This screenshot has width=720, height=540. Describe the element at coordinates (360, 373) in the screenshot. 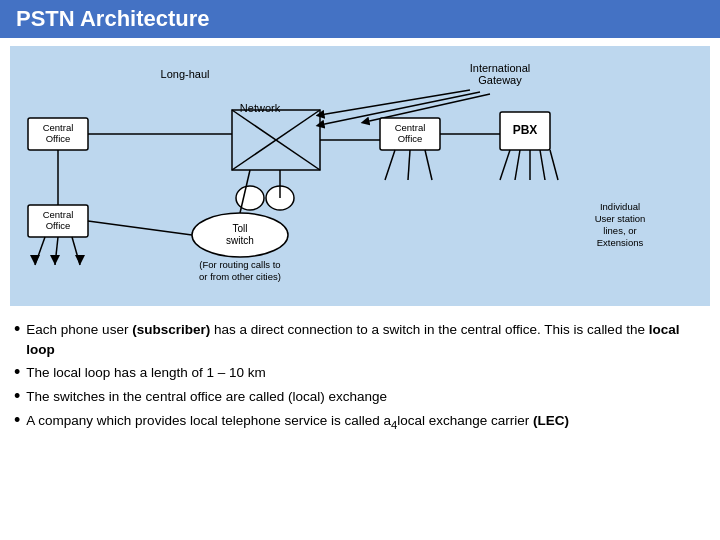

I see `bullet-2: The local loop has a length of 1 – 10 km` at that location.